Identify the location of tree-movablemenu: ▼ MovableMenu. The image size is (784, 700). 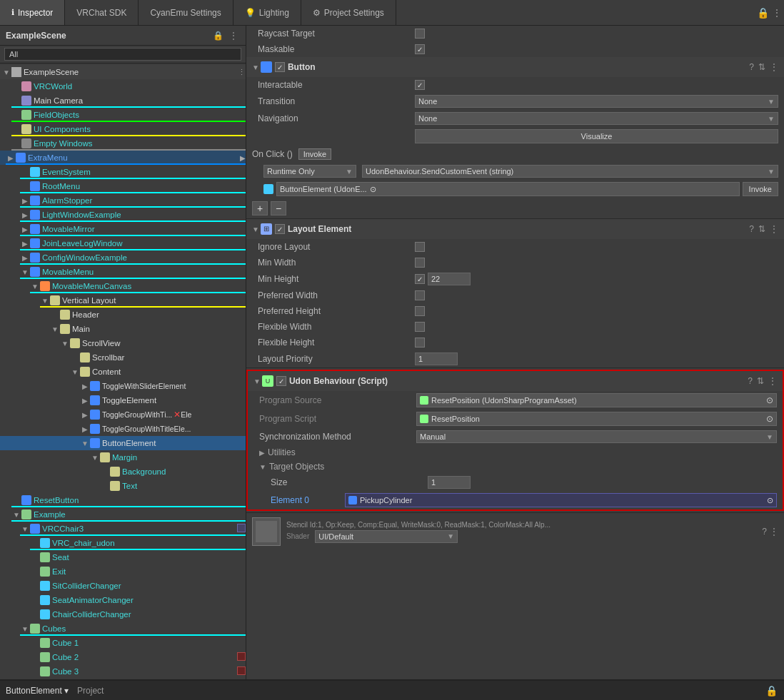
(123, 272).